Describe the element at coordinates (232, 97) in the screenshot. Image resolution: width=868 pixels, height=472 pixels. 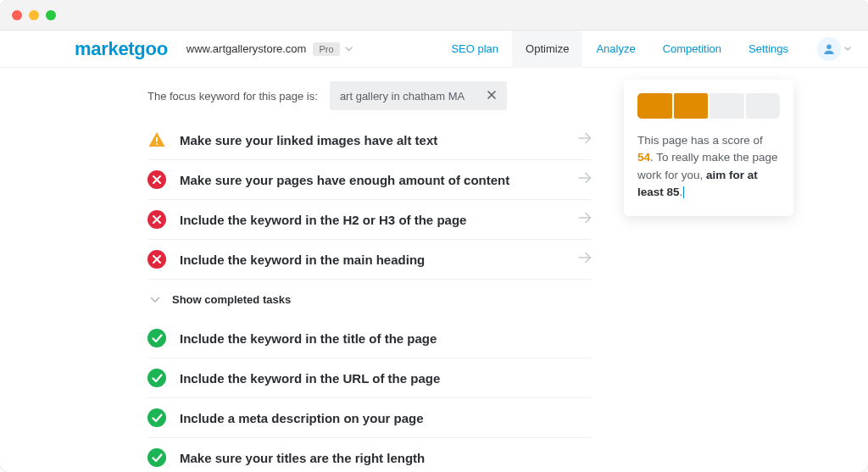
I see `focus-keyword-label: The focus keyword for this page is:` at that location.